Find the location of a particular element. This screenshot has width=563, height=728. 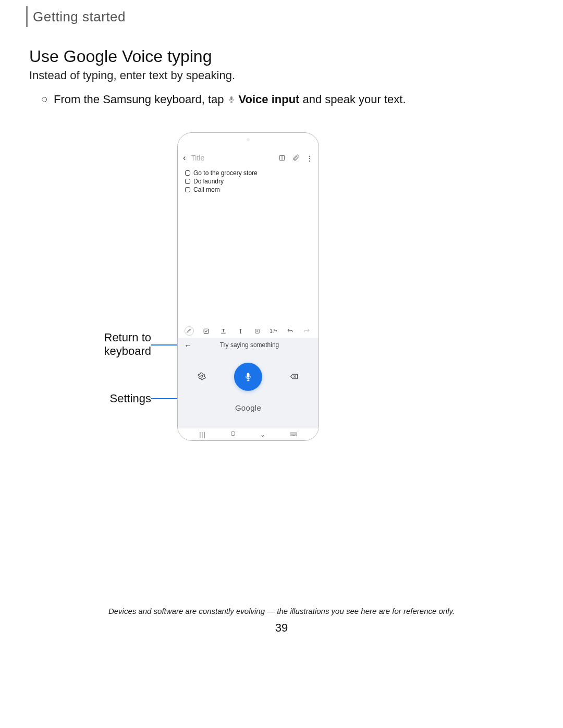

brand-label: Google is located at coordinates (248, 408).